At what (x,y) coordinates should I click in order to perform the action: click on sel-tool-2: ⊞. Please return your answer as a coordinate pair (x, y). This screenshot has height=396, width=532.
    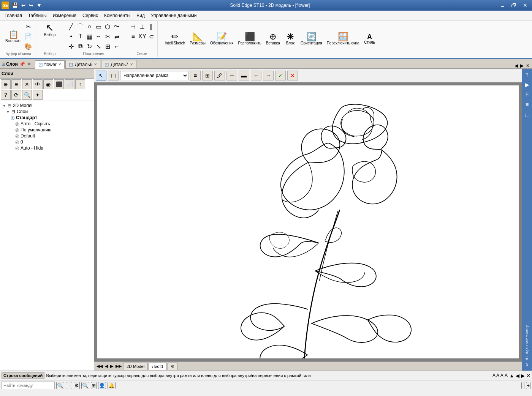
    Looking at the image, I should click on (207, 76).